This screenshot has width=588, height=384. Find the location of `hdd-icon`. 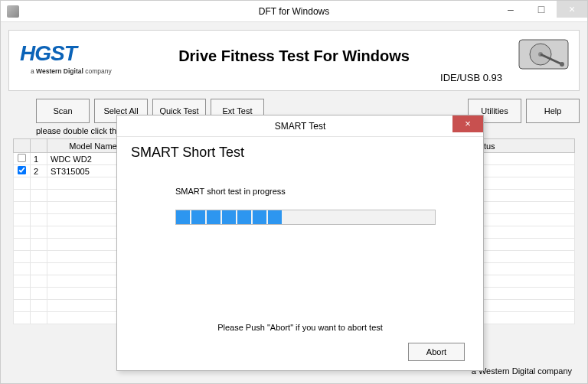

hdd-icon is located at coordinates (544, 54).